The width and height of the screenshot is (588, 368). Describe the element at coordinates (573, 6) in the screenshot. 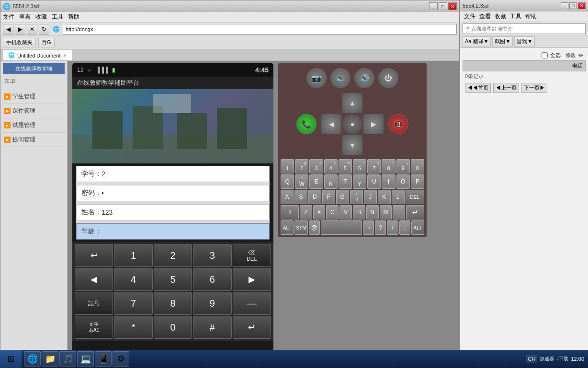

I see `right-maximize: □` at that location.